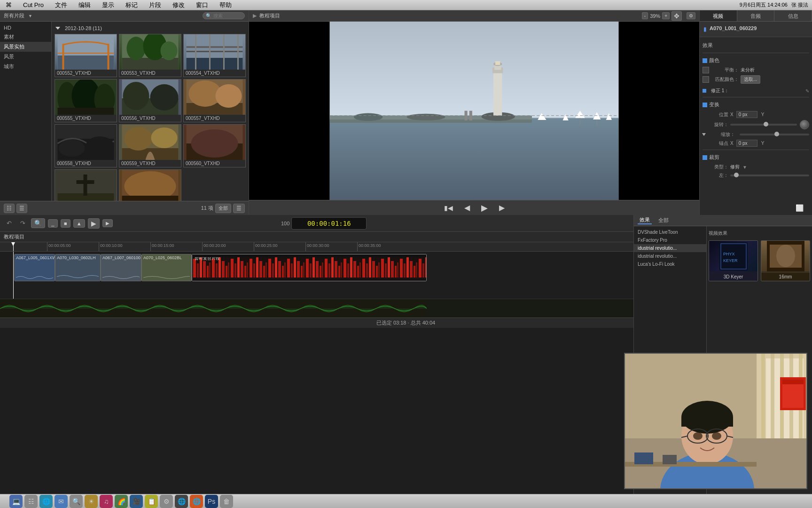  Describe the element at coordinates (691, 16) in the screenshot. I see `preview-settings-btn: ⚙` at that location.